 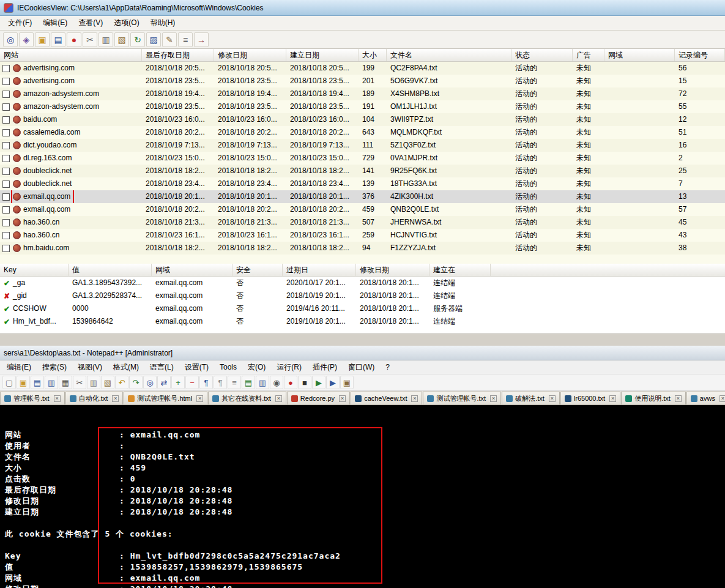 What do you see at coordinates (305, 382) in the screenshot?
I see `stop-macro-icon: ■` at bounding box center [305, 382].